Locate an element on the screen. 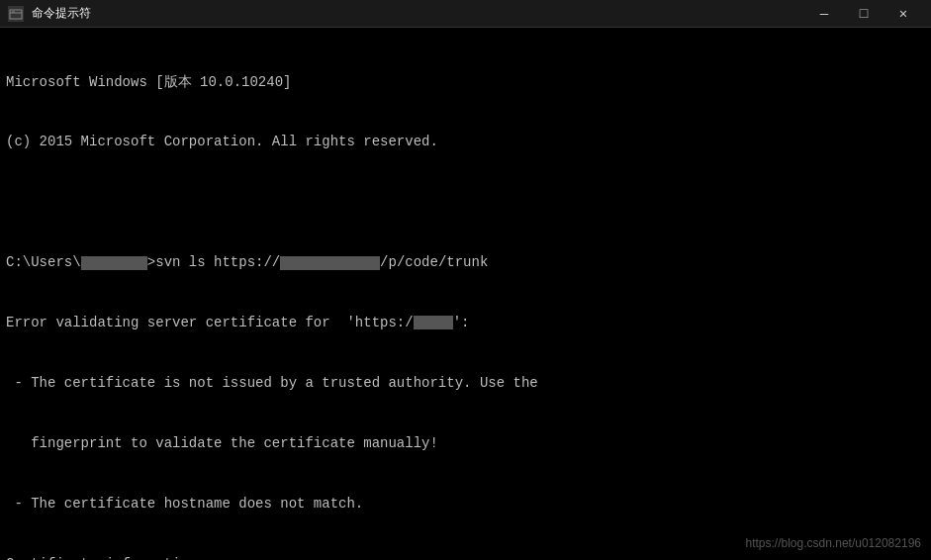 This screenshot has width=931, height=560. line-1: Microsoft Windows [版本 10.0.10240] is located at coordinates (465, 82).